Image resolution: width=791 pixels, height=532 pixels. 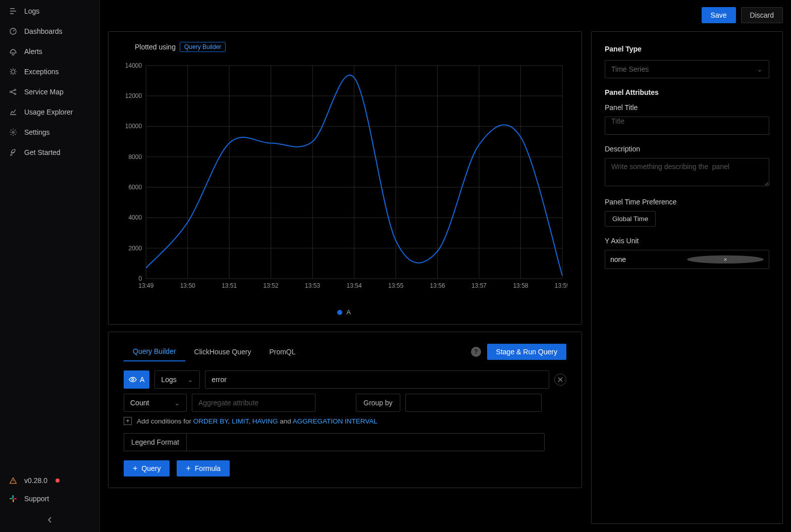 I want to click on slack-icon, so click(x=13, y=499).